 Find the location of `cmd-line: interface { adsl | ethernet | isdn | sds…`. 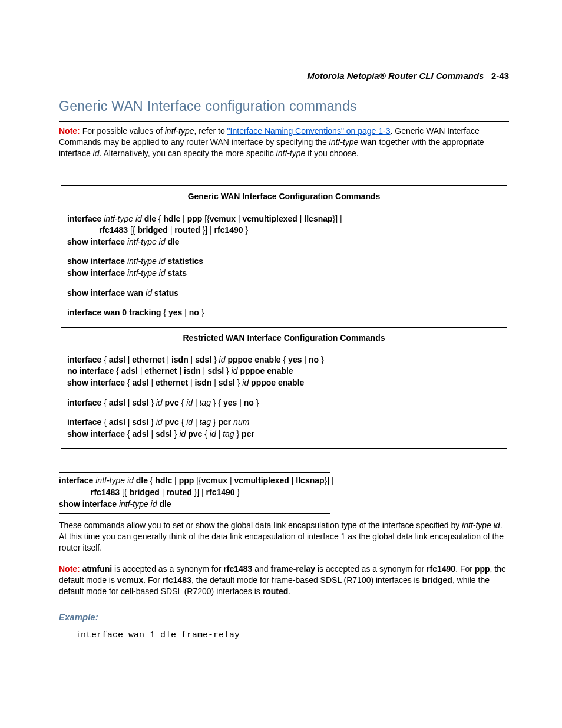

cmd-line: interface { adsl | ethernet | isdn | sds… is located at coordinates (284, 360).